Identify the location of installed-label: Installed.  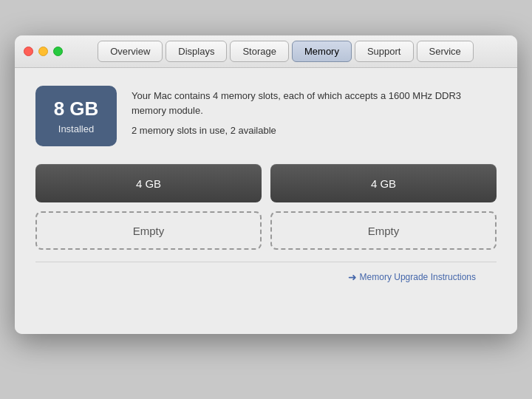
(76, 129).